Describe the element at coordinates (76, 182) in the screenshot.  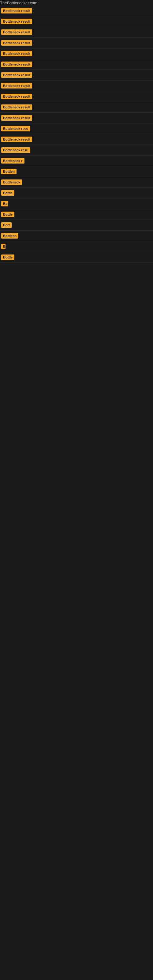
I see `list-item: Bottleneck` at that location.